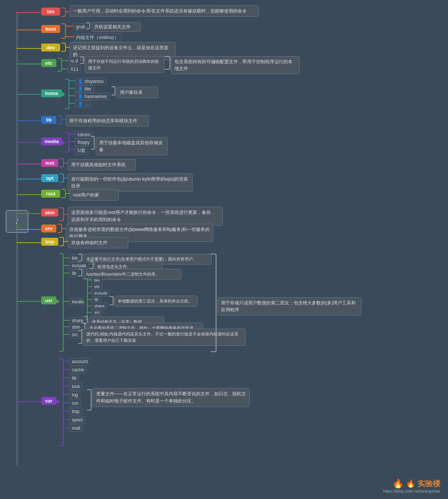  What do you see at coordinates (79, 266) in the screenshot?
I see `usr-include: include` at bounding box center [79, 266].